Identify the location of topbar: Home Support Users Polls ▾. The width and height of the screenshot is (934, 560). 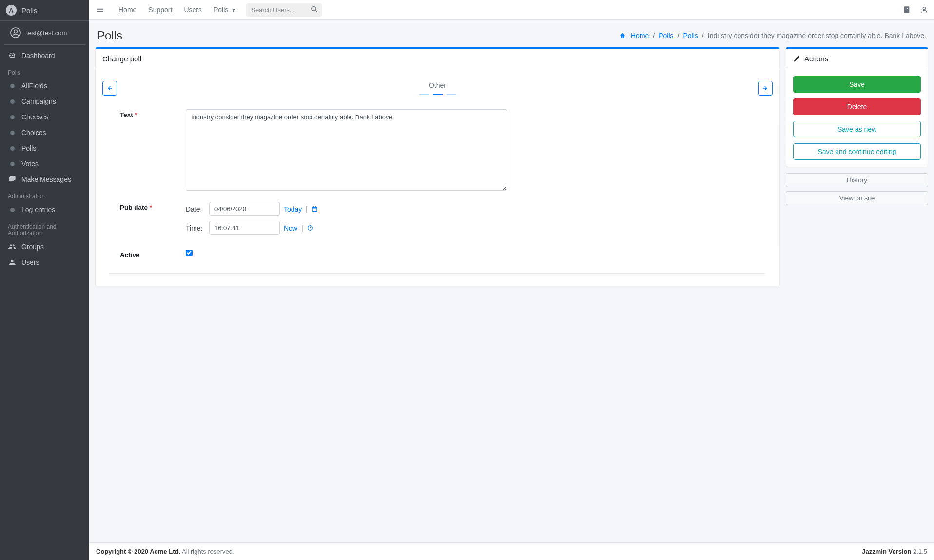
(512, 10).